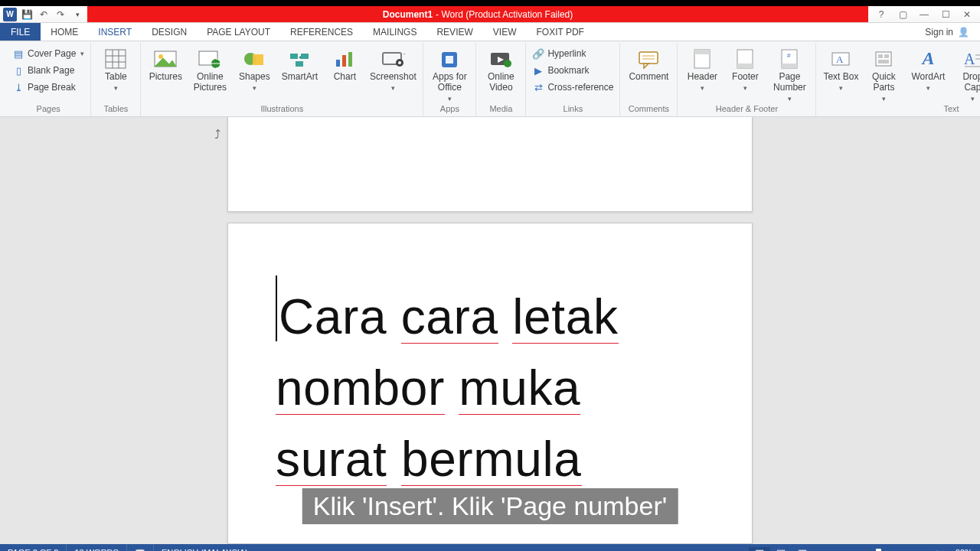  What do you see at coordinates (745, 59) in the screenshot?
I see `footer-icon` at bounding box center [745, 59].